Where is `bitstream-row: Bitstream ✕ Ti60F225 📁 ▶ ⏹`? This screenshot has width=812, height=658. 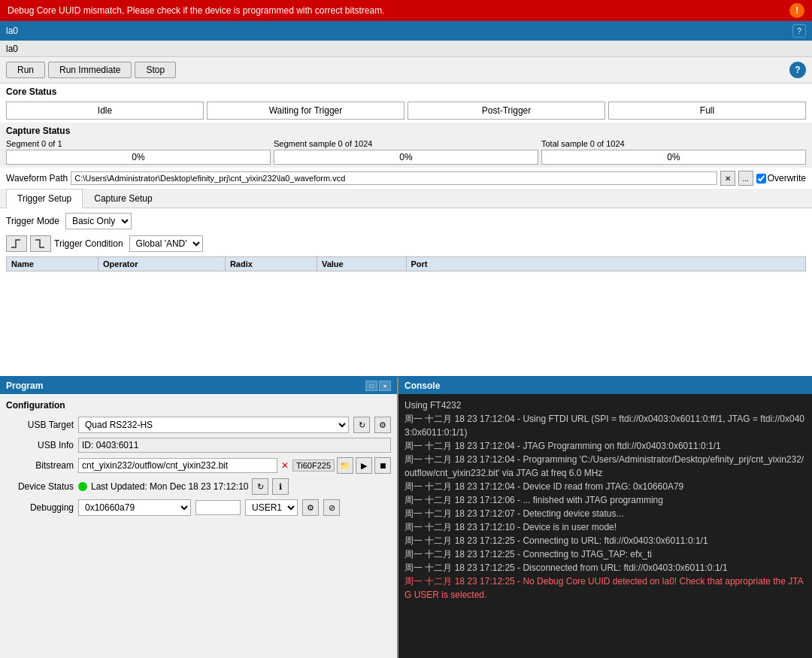
bitstream-row: Bitstream ✕ Ti60F225 📁 ▶ ⏹ is located at coordinates (198, 465).